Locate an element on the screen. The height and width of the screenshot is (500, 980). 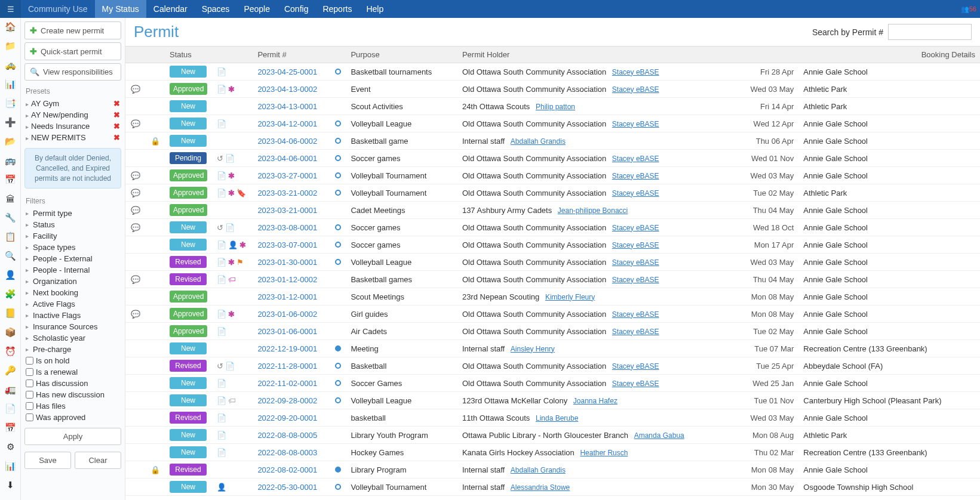
filter-has-discussion: Has discussion is located at coordinates (73, 383).